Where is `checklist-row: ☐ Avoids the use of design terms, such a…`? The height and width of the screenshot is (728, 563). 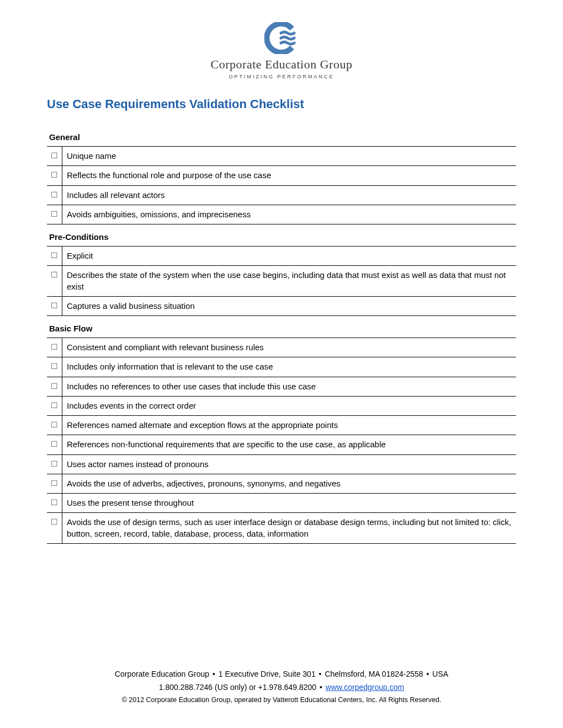 checklist-row: ☐ Avoids the use of design terms, such a… is located at coordinates (282, 528).